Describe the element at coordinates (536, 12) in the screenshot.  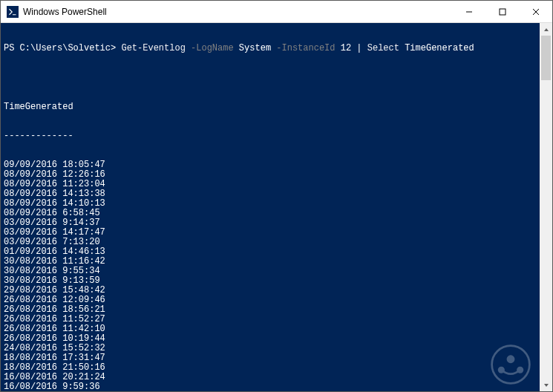
I see `close-button` at that location.